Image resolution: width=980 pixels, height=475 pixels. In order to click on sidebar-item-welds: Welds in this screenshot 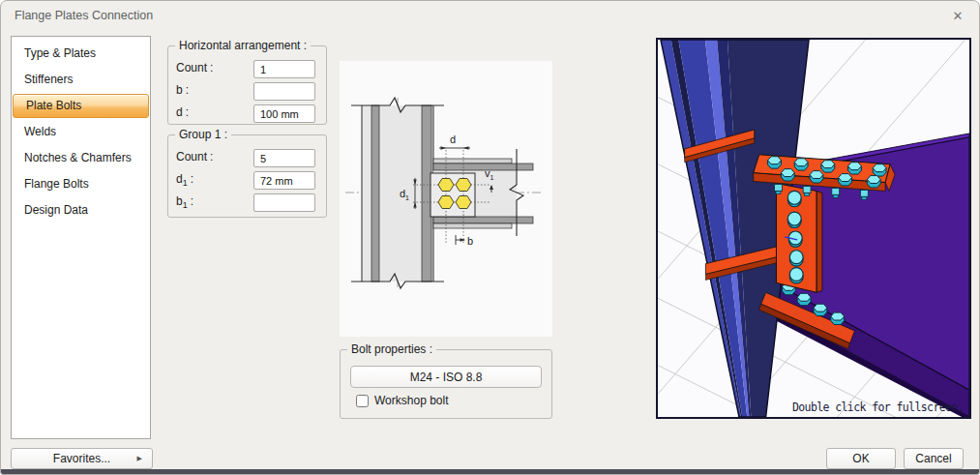, I will do `click(81, 132)`.